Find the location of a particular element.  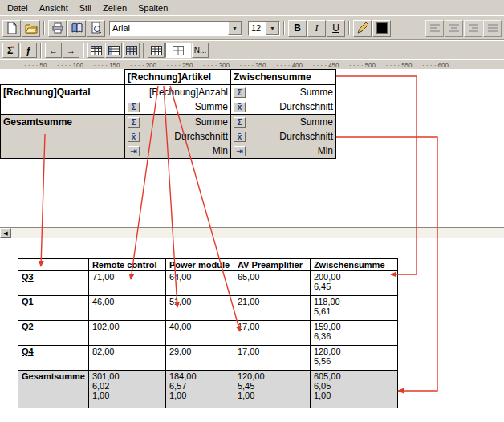

sum-label: Summe is located at coordinates (212, 122).